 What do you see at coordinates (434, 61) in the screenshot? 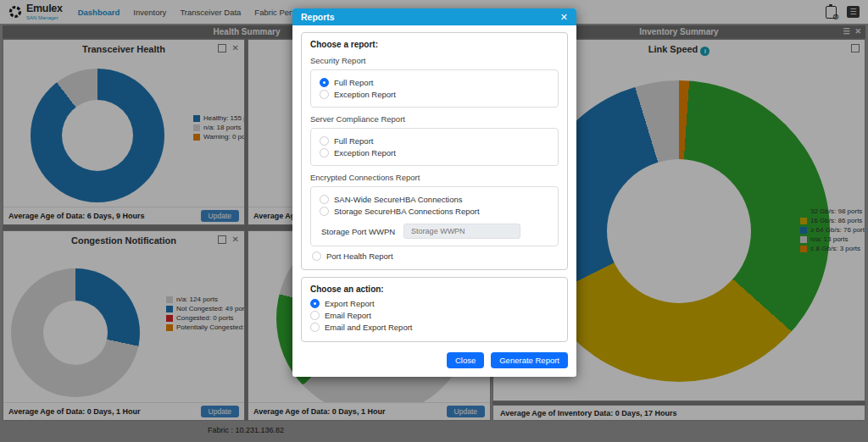
I see `security-report-label: Security Report` at bounding box center [434, 61].